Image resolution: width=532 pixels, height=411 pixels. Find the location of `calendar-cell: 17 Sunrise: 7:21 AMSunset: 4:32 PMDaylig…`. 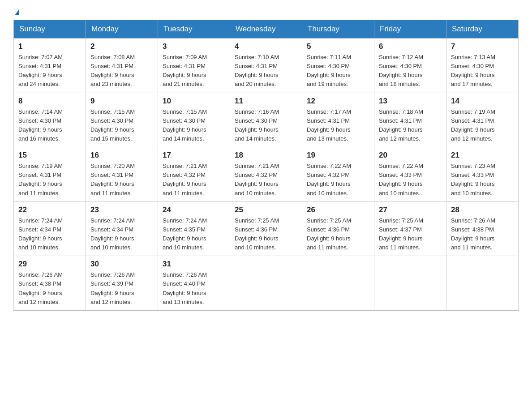

calendar-cell: 17 Sunrise: 7:21 AMSunset: 4:32 PMDaylig… is located at coordinates (194, 175).